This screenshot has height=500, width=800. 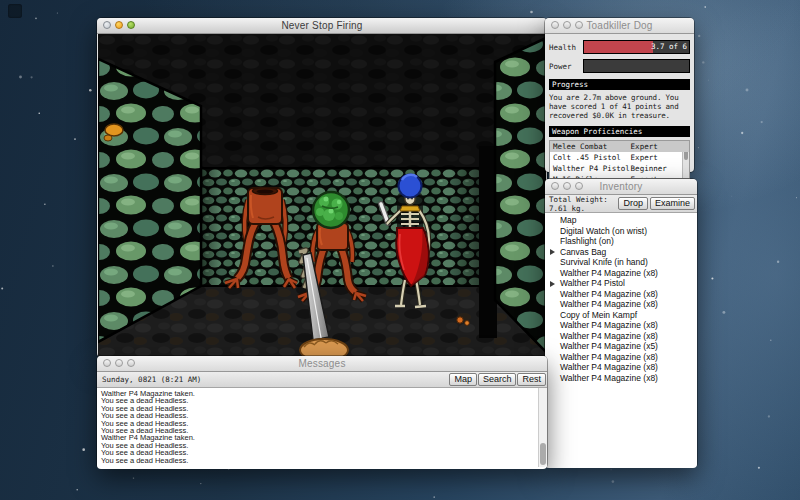 What do you see at coordinates (592, 283) in the screenshot?
I see `inventory-item-label: Walther P4 Pistol` at bounding box center [592, 283].